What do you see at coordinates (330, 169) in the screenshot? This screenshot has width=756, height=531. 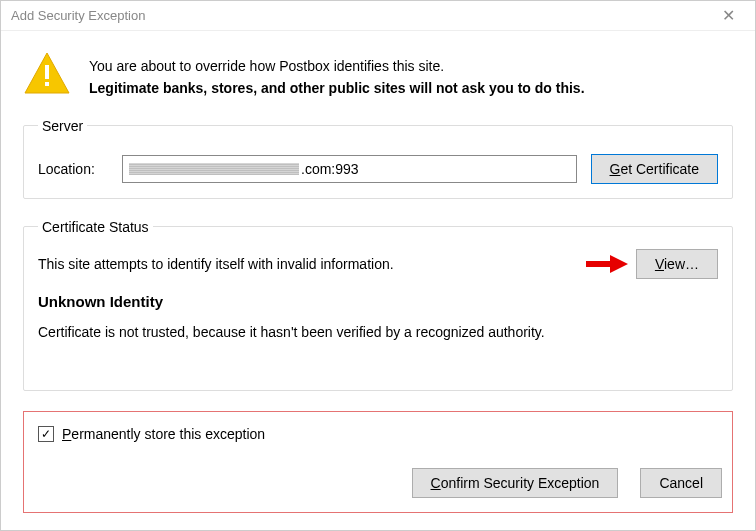 I see `location-suffix: .com:993` at bounding box center [330, 169].